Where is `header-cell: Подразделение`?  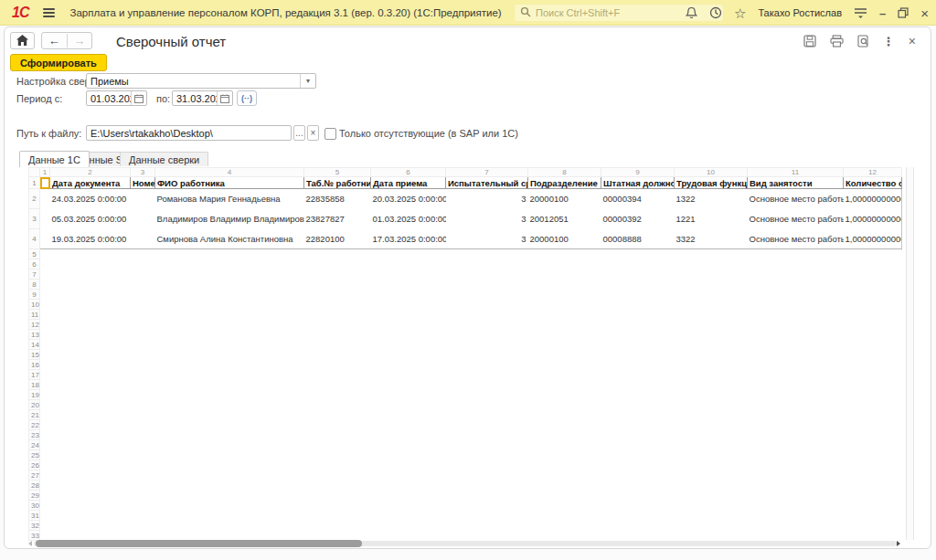 header-cell: Подразделение is located at coordinates (565, 183).